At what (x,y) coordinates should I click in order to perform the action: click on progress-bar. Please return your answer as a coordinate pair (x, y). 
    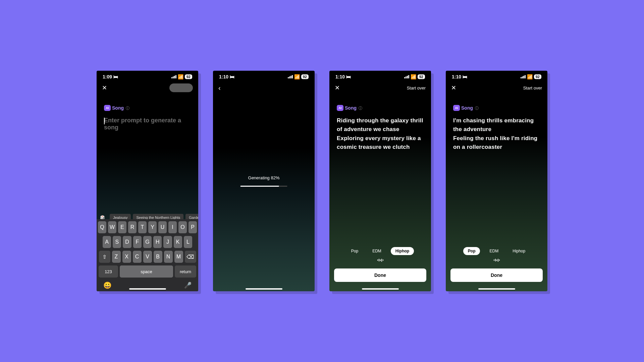
    Looking at the image, I should click on (264, 186).